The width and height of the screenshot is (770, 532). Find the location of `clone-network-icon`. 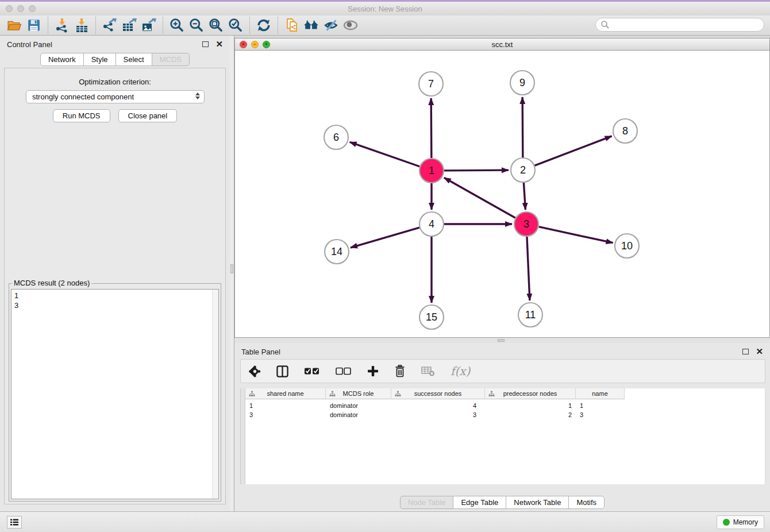

clone-network-icon is located at coordinates (292, 25).